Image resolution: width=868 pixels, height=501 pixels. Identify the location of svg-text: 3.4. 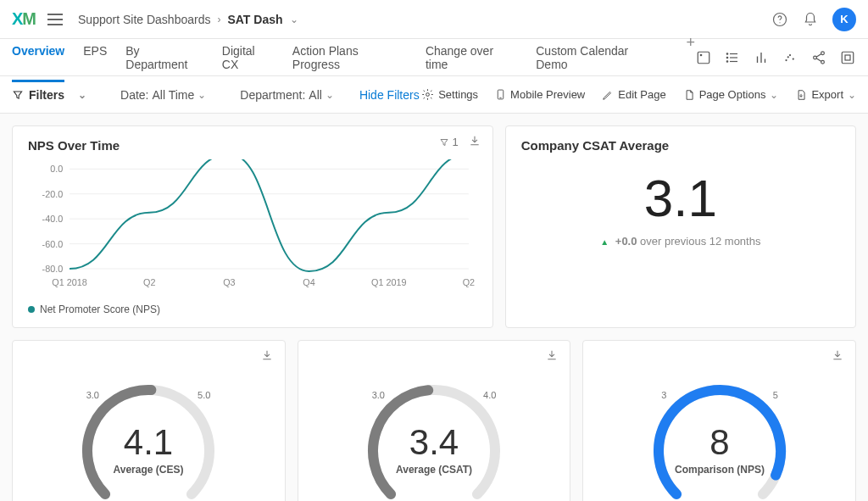
(434, 443).